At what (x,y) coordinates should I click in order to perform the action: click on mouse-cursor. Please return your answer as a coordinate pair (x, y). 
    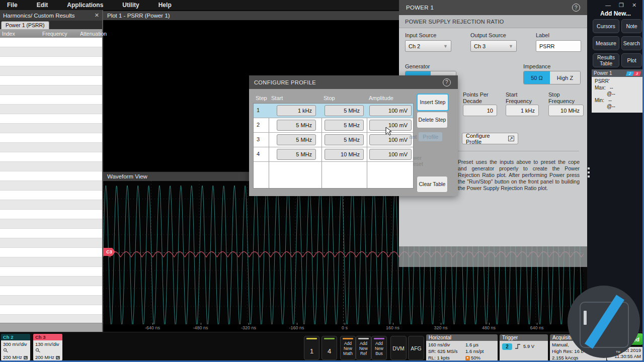
    Looking at the image, I should click on (389, 132).